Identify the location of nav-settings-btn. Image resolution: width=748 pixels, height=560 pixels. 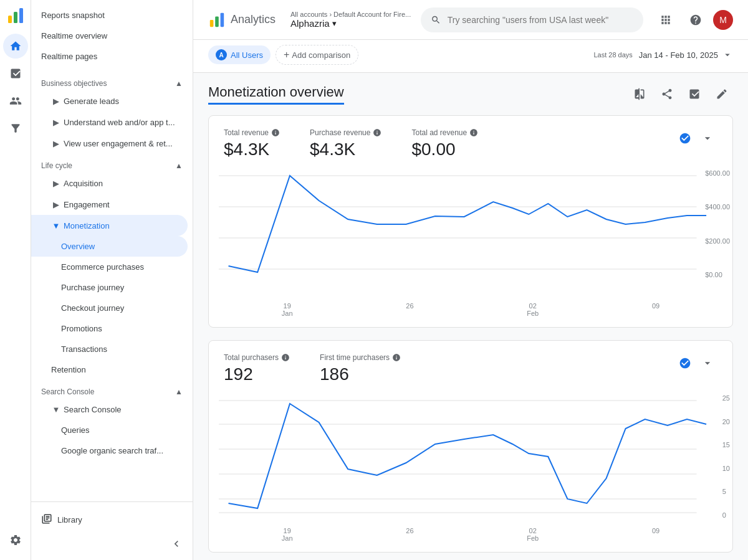
(16, 540).